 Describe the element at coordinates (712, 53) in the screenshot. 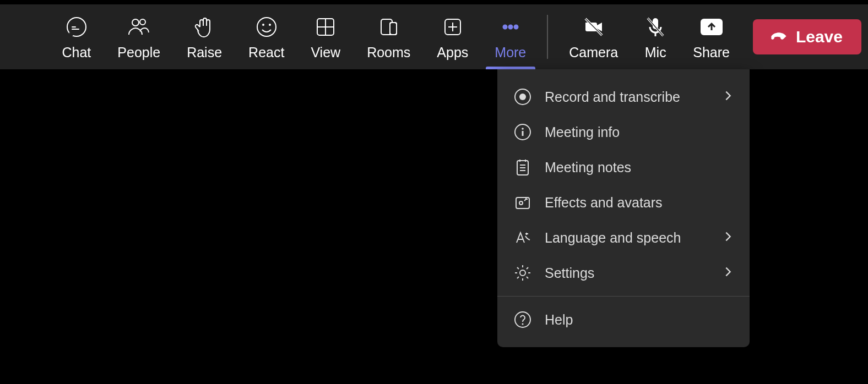

I see `share-label: Share` at that location.